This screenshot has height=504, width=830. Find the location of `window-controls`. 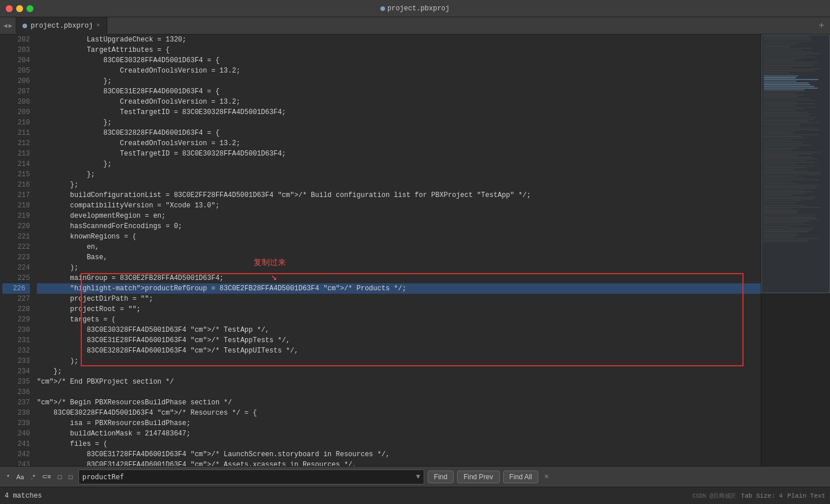

window-controls is located at coordinates (20, 9).